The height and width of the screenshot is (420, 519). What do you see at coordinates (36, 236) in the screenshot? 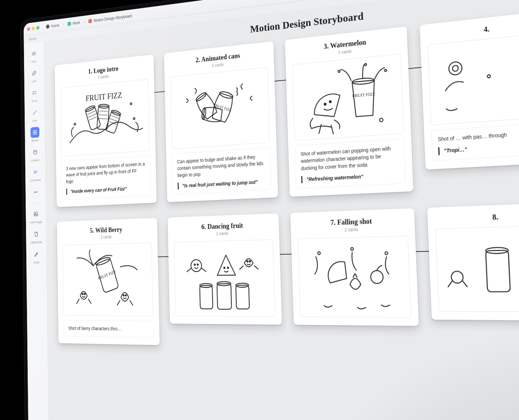
I see `tool-upload-file: Upload file` at bounding box center [36, 236].